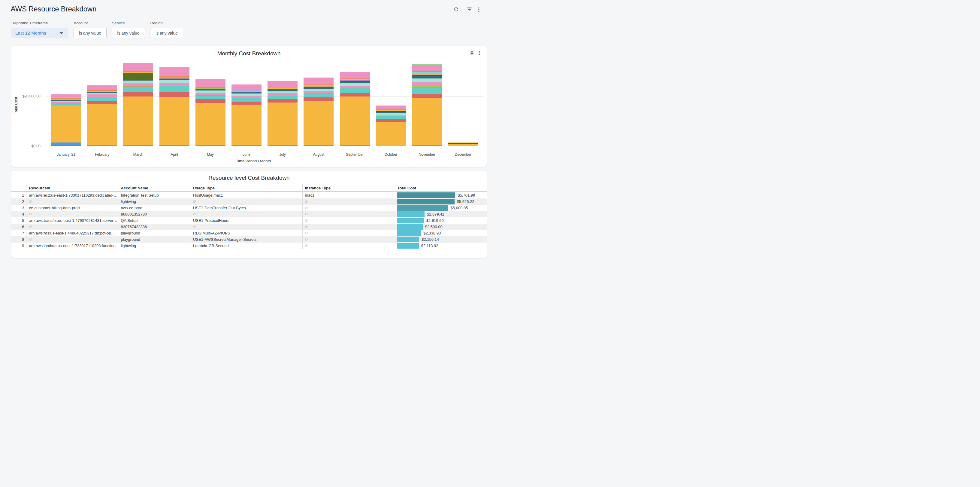  I want to click on svg-text: $0.00, so click(36, 146).